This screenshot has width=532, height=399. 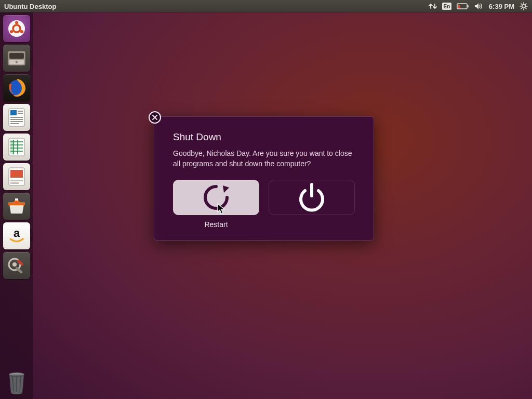 What do you see at coordinates (17, 58) in the screenshot?
I see `launcher-item-files` at bounding box center [17, 58].